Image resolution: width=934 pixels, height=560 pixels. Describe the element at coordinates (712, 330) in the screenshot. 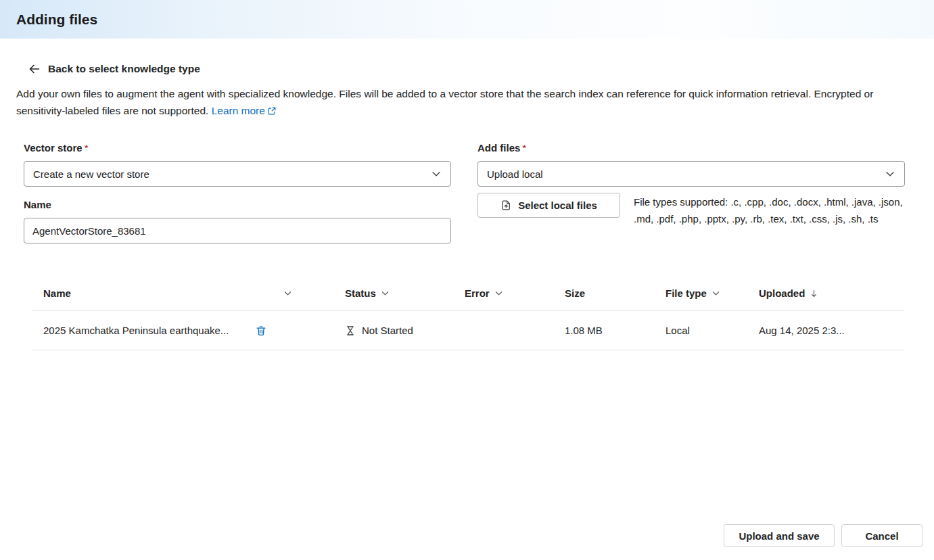

I see `file-type-cell: Local` at that location.